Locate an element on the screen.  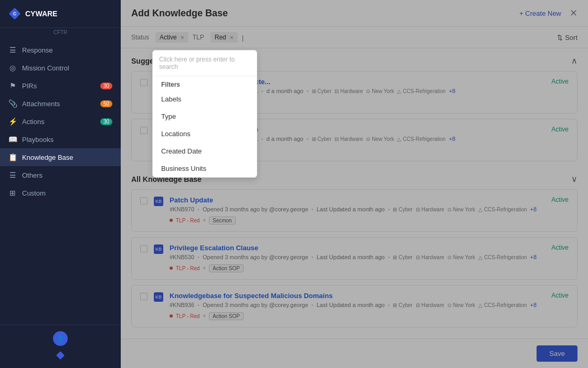
cyware-footer-label is located at coordinates (60, 356).